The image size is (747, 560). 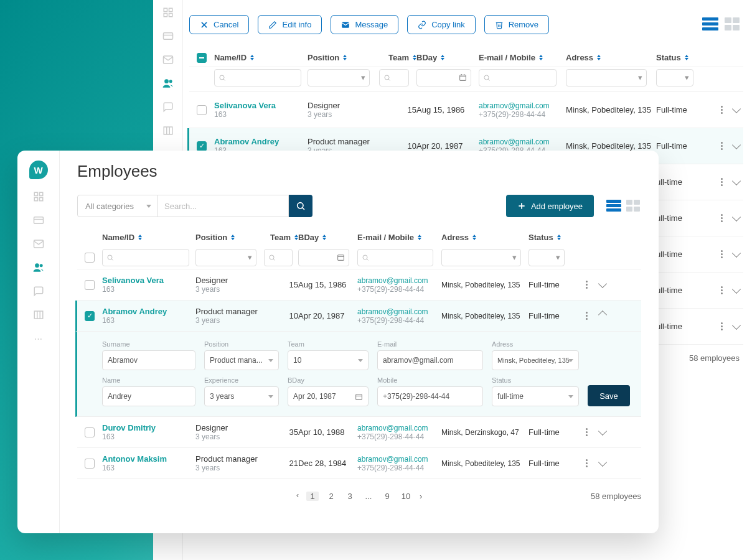 What do you see at coordinates (421, 497) in the screenshot?
I see `next-page-button: ›` at bounding box center [421, 497].